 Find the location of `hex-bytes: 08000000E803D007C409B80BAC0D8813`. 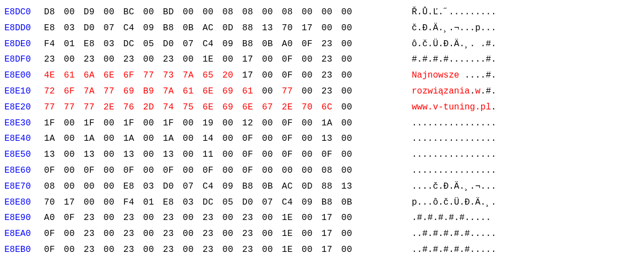

hex-bytes: 08000000E803D007C409B80BAC0D8813 is located at coordinates (220, 187).